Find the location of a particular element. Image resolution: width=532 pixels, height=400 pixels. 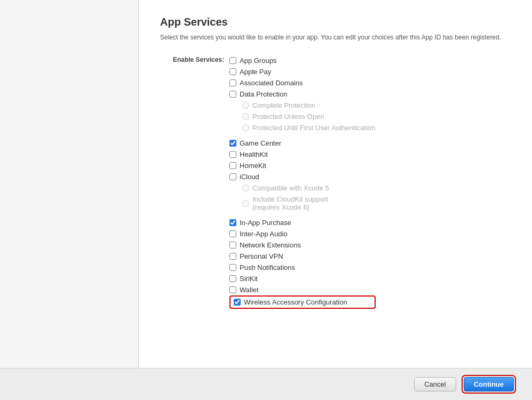

service-item-icloud: iCloud is located at coordinates (303, 177).